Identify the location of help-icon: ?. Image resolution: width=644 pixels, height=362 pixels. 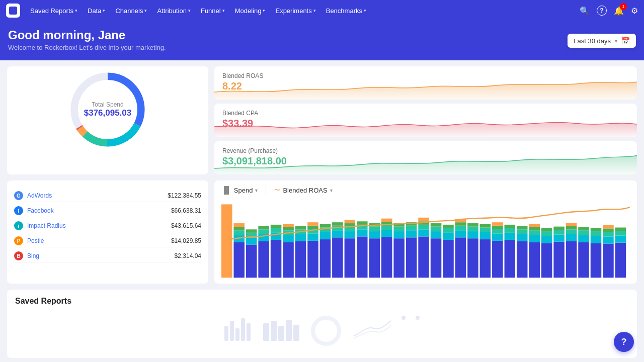
(602, 11).